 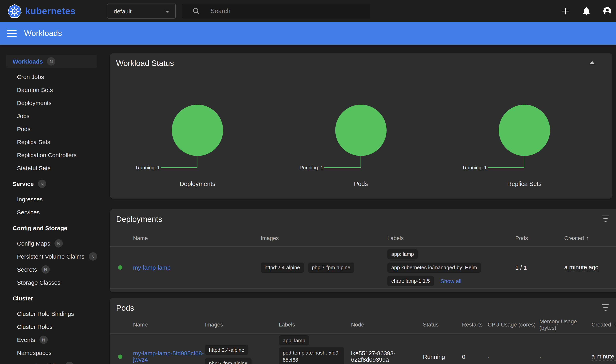 What do you see at coordinates (565, 11) in the screenshot?
I see `create-plus-icon` at bounding box center [565, 11].